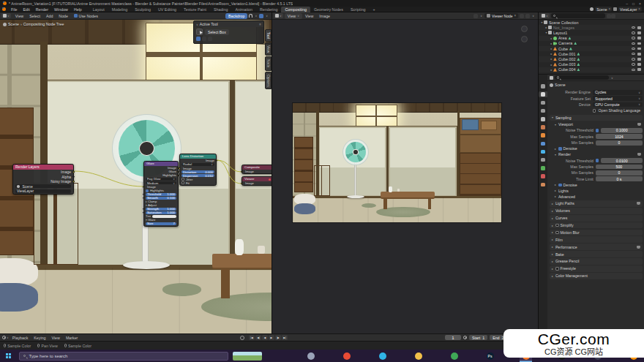 The width and height of the screenshot is (644, 362). Describe the element at coordinates (622, 130) in the screenshot. I see `viewport-noise-threshold-field: 0.1000` at that location.